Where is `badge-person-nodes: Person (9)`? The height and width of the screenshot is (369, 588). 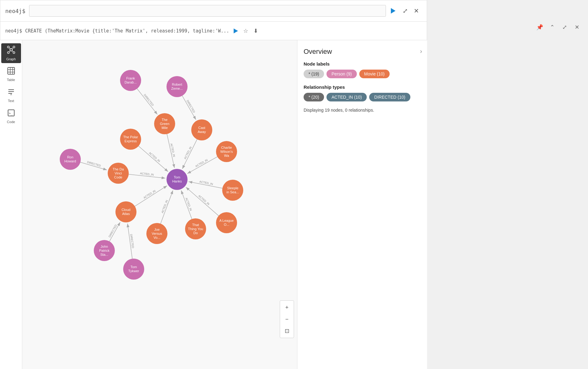
badge-person-nodes: Person (9) is located at coordinates (342, 74).